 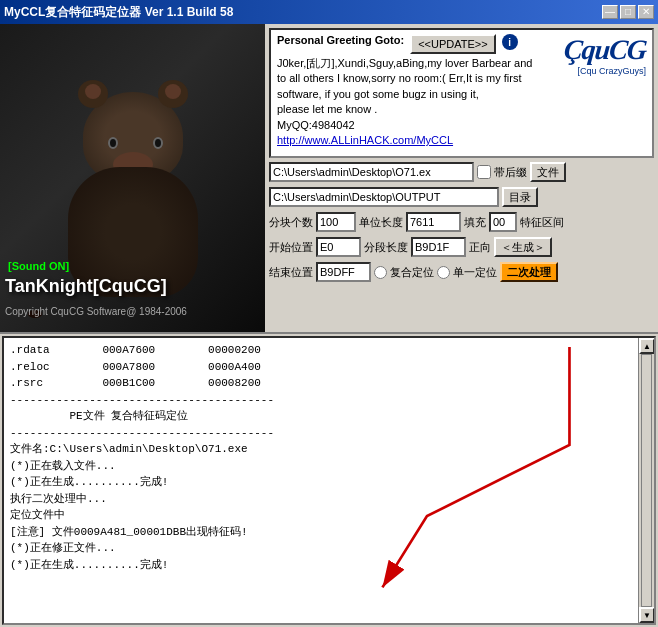 I want to click on bear-inner-ear-left, so click(x=93, y=92).